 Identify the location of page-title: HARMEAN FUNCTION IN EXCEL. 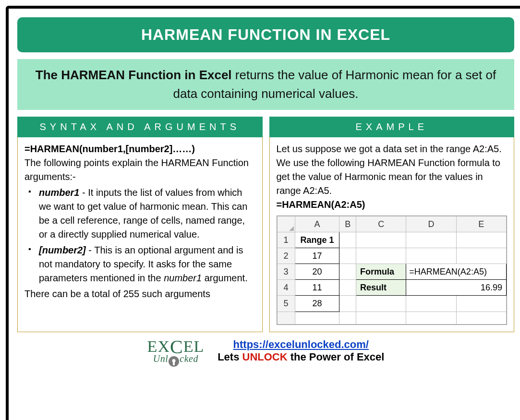
(266, 35).